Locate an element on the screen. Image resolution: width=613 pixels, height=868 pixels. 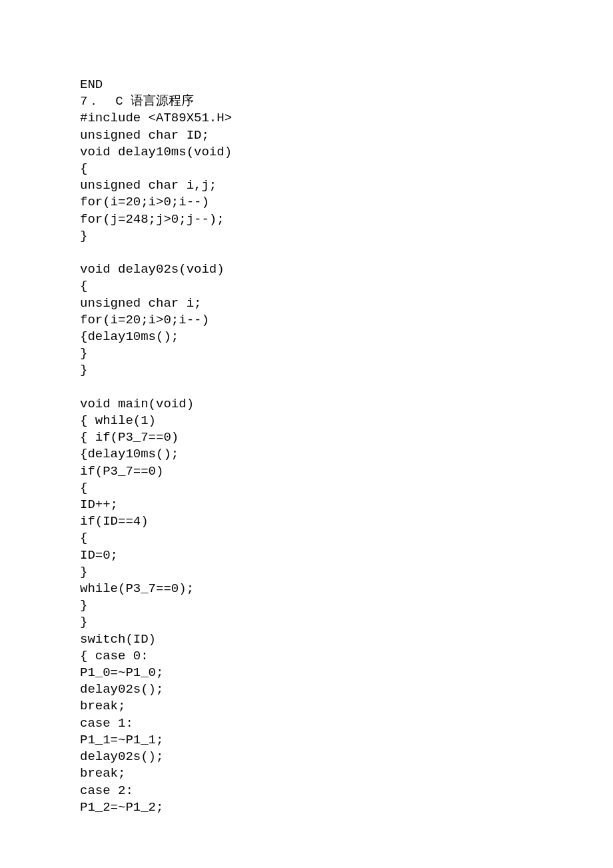
code-line: END is located at coordinates (306, 85).